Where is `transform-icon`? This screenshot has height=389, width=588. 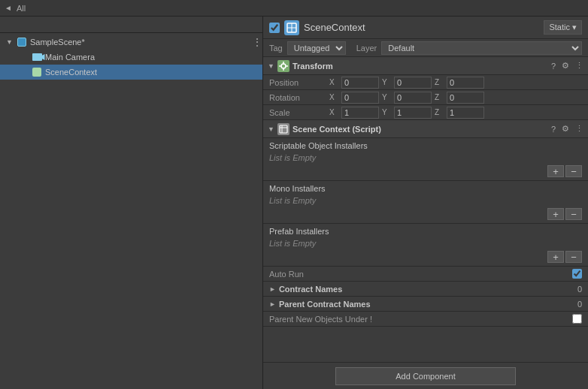
transform-icon is located at coordinates (283, 66).